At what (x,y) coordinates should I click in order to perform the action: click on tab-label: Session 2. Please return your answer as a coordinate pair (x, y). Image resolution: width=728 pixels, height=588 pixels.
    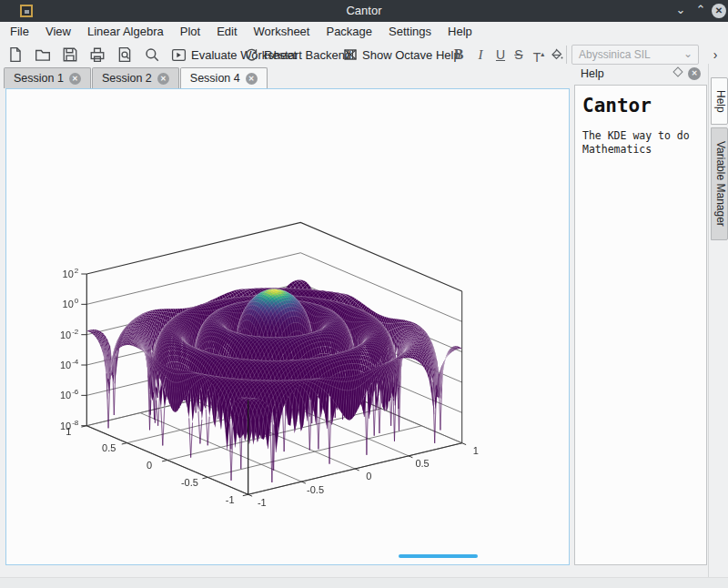
    Looking at the image, I should click on (127, 78).